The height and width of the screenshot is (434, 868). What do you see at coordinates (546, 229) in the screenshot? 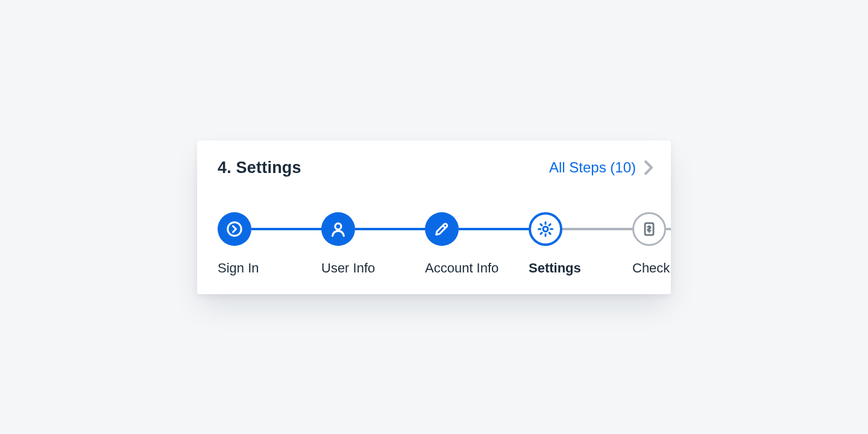
I see `gear-icon` at bounding box center [546, 229].